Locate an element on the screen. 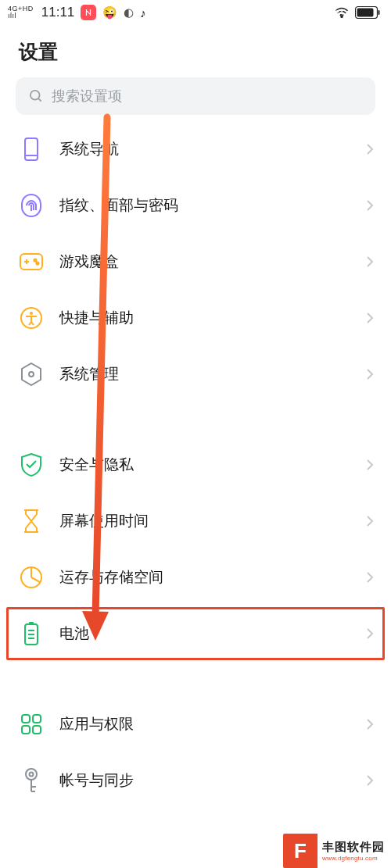 The image size is (391, 868). watermark: F 丰图软件园 www.dgfengtu.com is located at coordinates (337, 851).